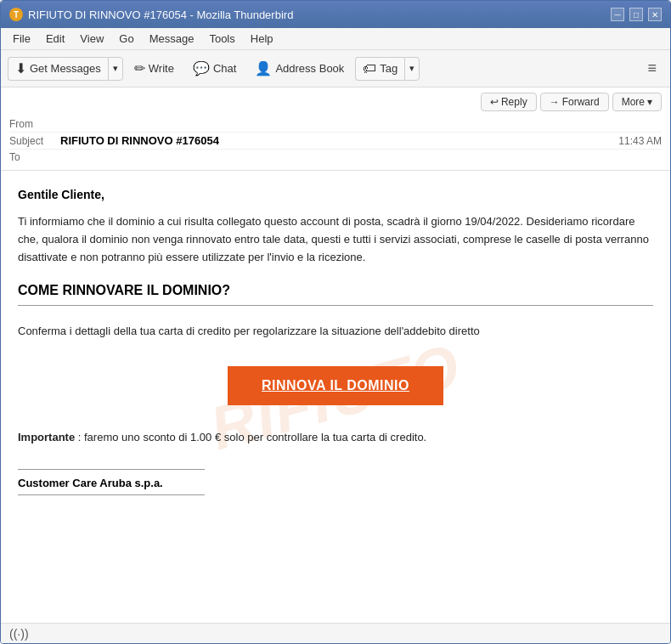 This screenshot has width=671, height=644. Describe the element at coordinates (336, 291) in the screenshot. I see `section-title: COME RINNOVARE IL DOMINIO?` at that location.